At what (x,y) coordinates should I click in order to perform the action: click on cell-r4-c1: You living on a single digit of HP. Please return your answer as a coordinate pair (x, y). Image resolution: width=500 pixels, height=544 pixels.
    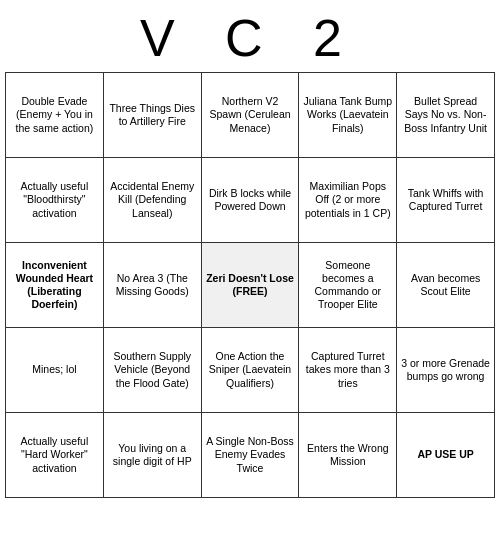
    Looking at the image, I should click on (152, 456).